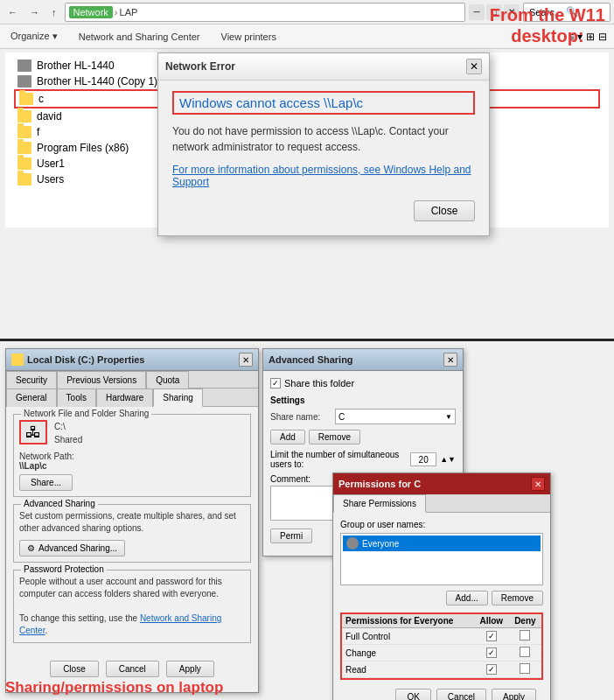 This screenshot has height=700, width=614. What do you see at coordinates (191, 668) in the screenshot?
I see `props-apply-button: Apply` at bounding box center [191, 668].